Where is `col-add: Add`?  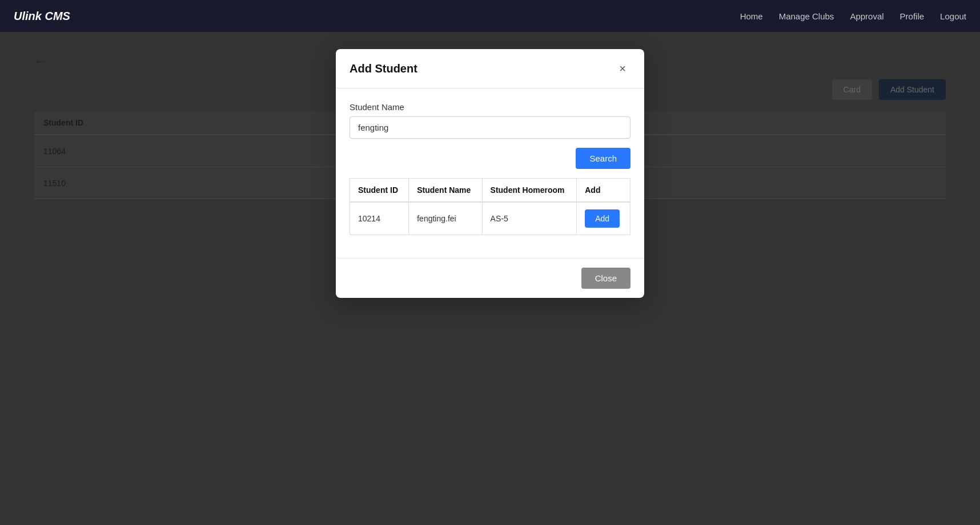 col-add: Add is located at coordinates (604, 191).